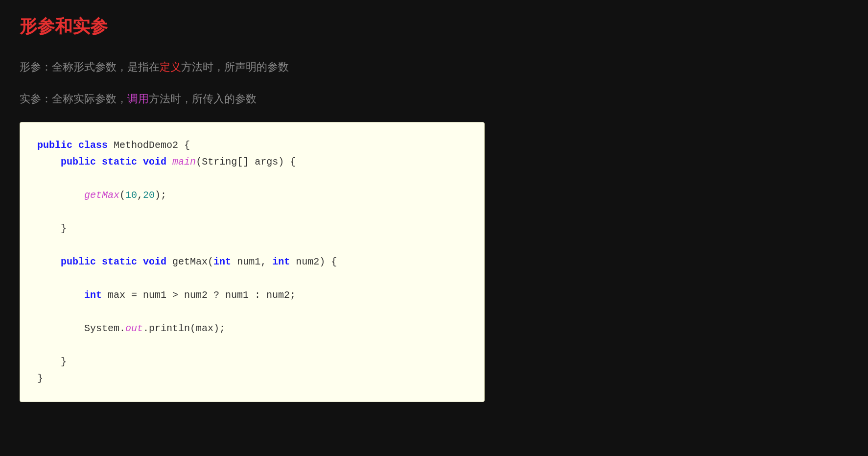 The height and width of the screenshot is (456, 868). What do you see at coordinates (149, 195) in the screenshot?
I see `number-20: 20` at bounding box center [149, 195].